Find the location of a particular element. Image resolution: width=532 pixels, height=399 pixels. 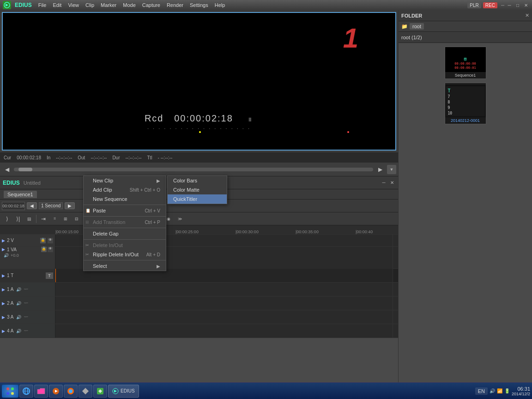

tb-btn-12: ⊞ is located at coordinates (135, 219).